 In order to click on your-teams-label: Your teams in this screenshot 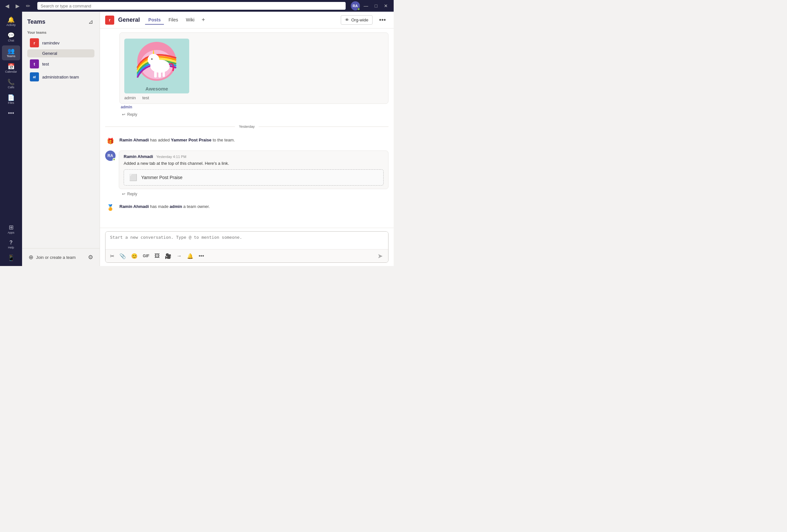, I will do `click(61, 32)`.